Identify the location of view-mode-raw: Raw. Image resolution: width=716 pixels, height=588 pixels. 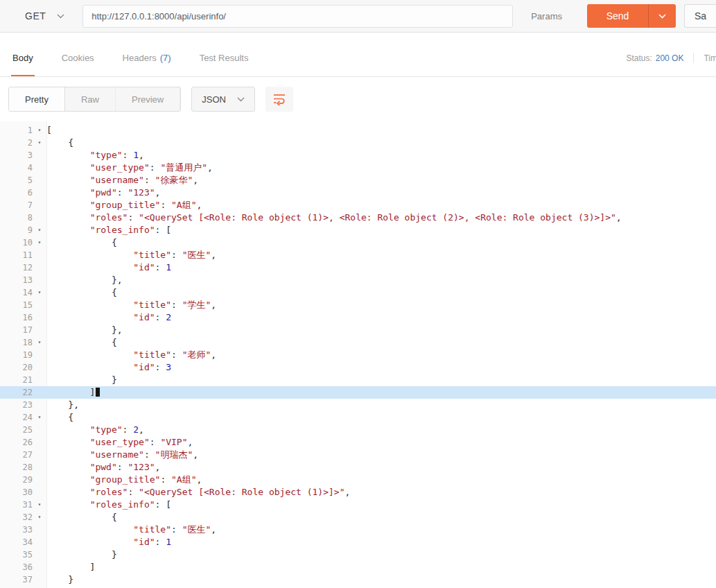
(90, 99).